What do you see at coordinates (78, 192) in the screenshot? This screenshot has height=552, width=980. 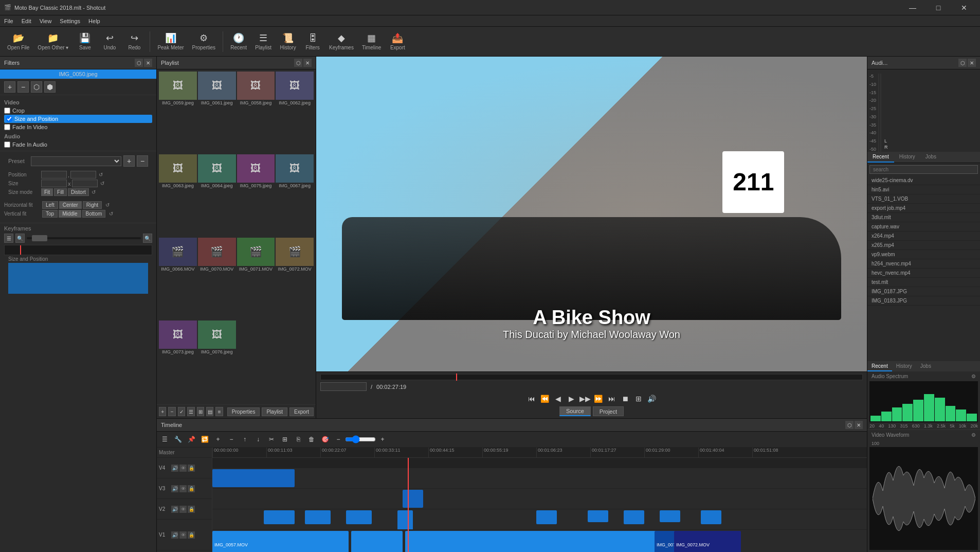 I see `size-mode-distort: Distort` at bounding box center [78, 192].